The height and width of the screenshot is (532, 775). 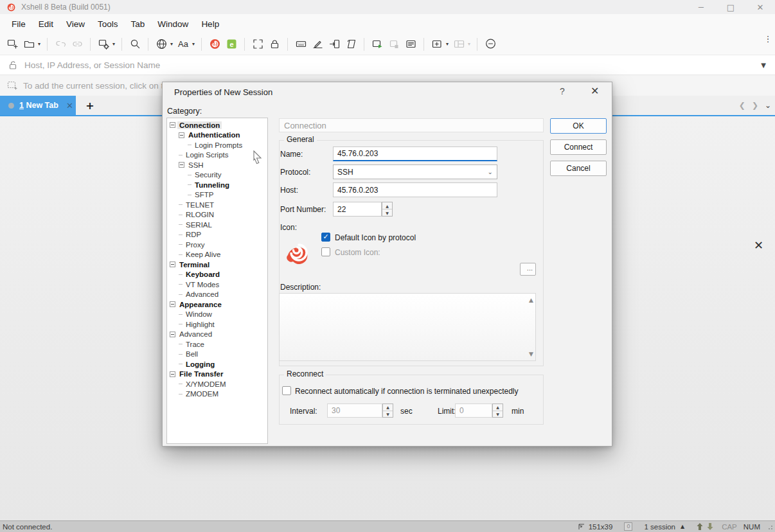 I want to click on minimize-button: ─, so click(x=701, y=7).